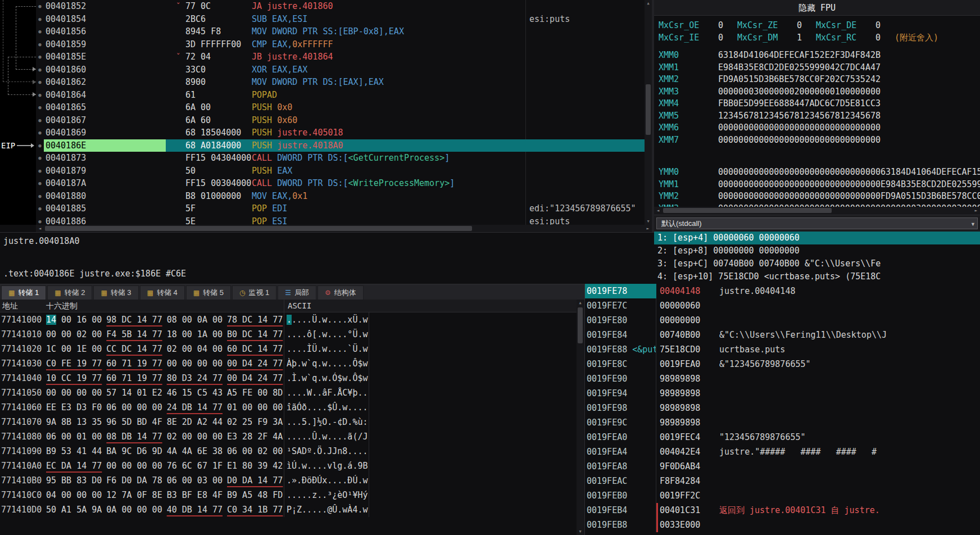 The image size is (980, 535). I want to click on disasm-row: ●0040187950PUSH EAX, so click(341, 171).